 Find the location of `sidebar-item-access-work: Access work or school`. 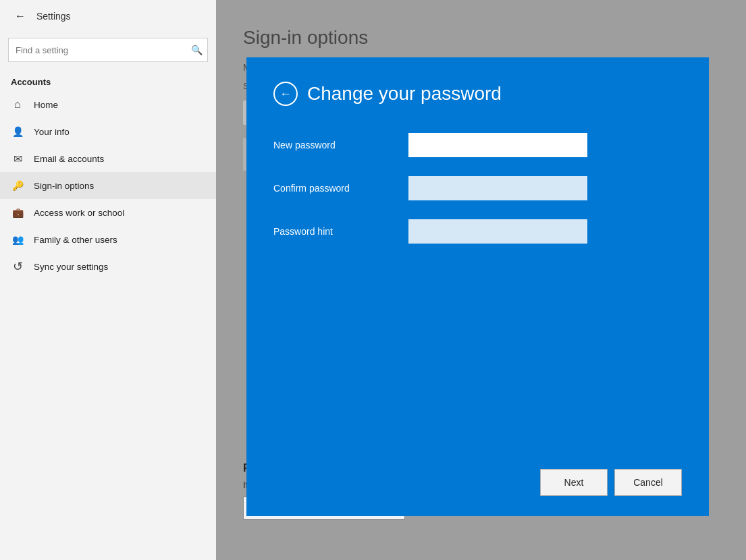

sidebar-item-access-work: Access work or school is located at coordinates (108, 213).